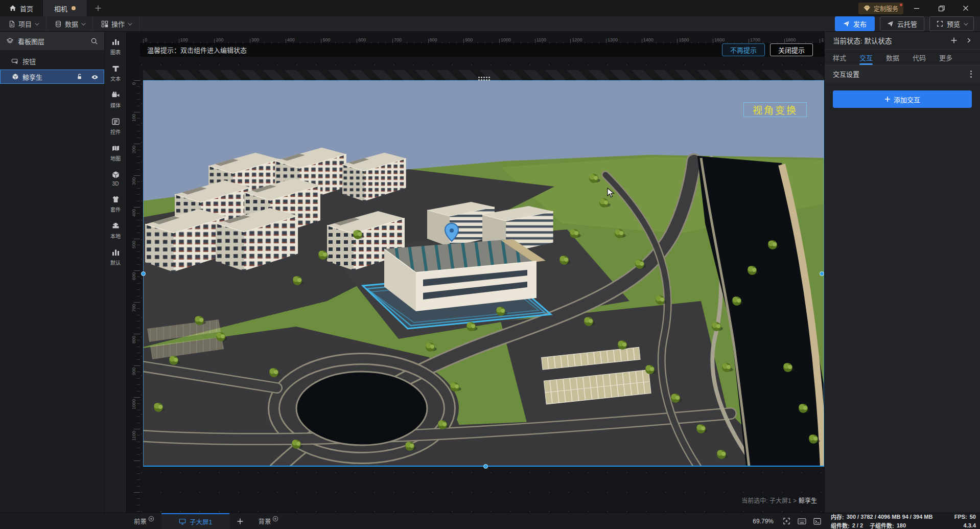 Image resolution: width=980 pixels, height=529 pixels. Describe the element at coordinates (115, 122) in the screenshot. I see `widget-panel-icon` at that location.